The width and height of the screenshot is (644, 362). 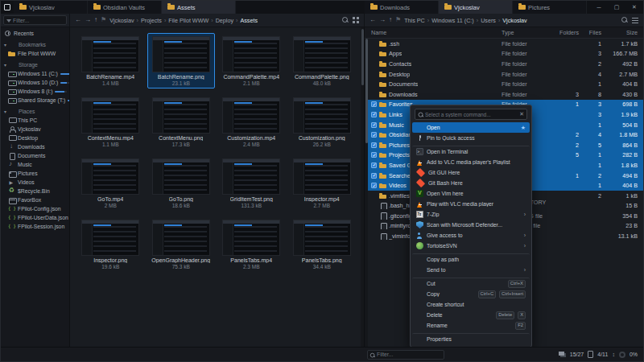 What do you see at coordinates (590, 32) in the screenshot?
I see `column-files: Files` at bounding box center [590, 32].